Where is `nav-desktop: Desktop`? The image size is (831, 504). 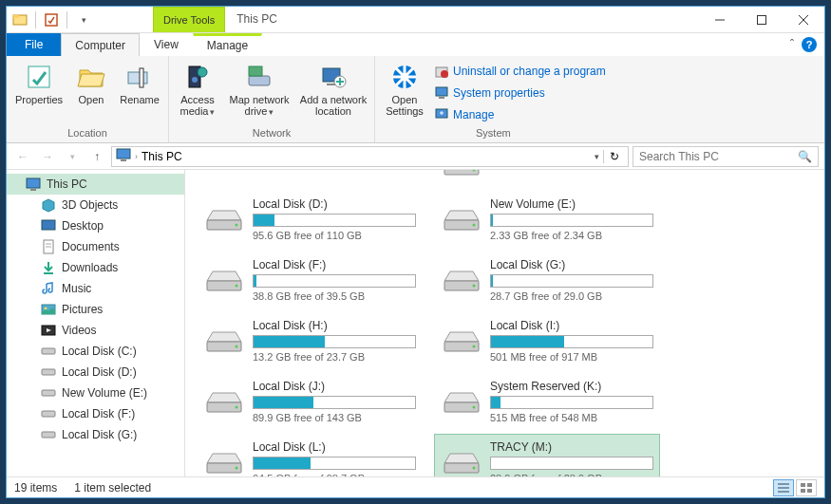 nav-desktop: Desktop is located at coordinates (95, 226).